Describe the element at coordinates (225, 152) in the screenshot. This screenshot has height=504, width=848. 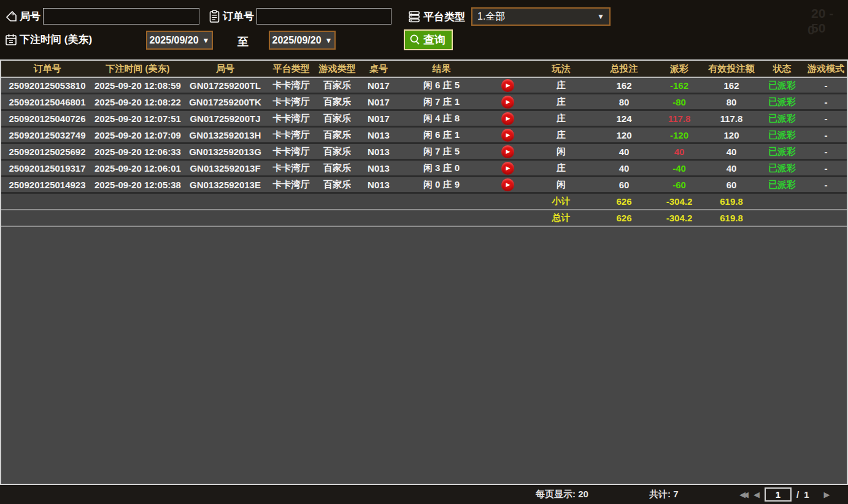
I see `cell-round-no: GN0132592013G` at that location.